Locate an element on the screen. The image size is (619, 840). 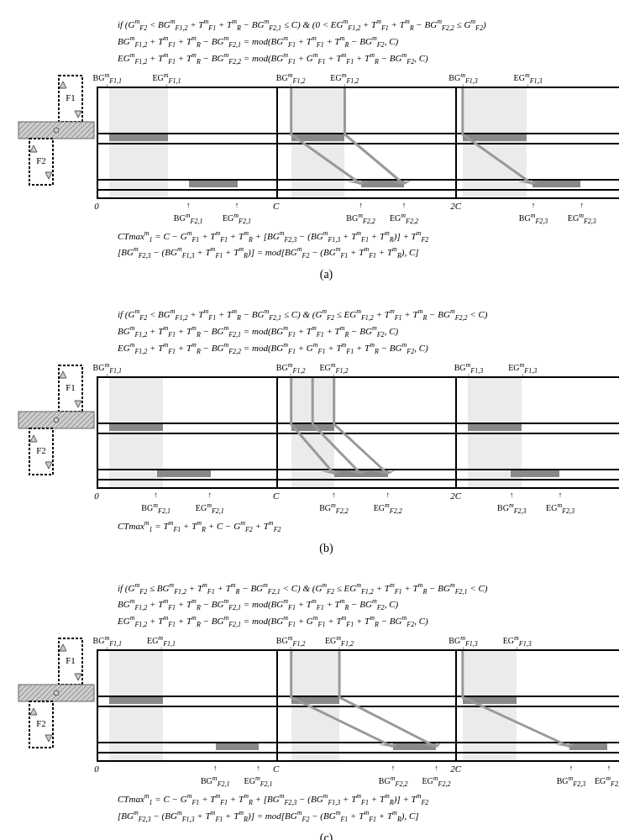
panel-label: (c) is located at coordinates (317, 836).